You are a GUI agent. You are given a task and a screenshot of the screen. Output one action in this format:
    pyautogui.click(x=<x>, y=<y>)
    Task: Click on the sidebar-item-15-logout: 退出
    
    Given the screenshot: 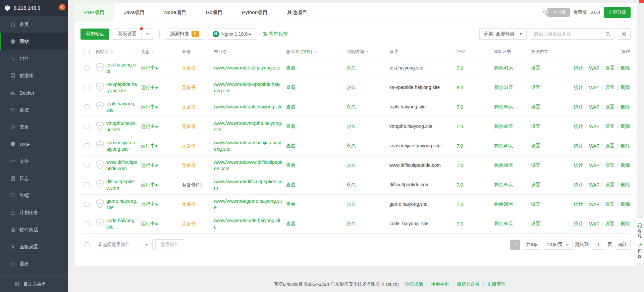 What is the action you would take?
    pyautogui.click(x=34, y=264)
    